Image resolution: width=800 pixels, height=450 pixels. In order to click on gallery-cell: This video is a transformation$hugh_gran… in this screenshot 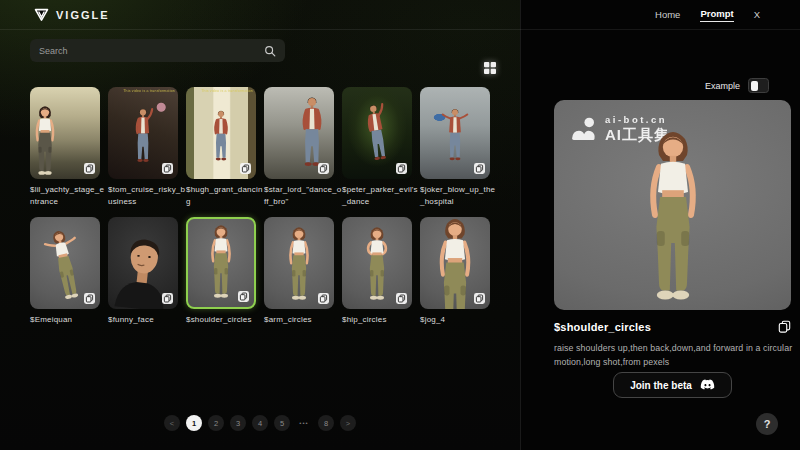, I will do `click(221, 148)`.